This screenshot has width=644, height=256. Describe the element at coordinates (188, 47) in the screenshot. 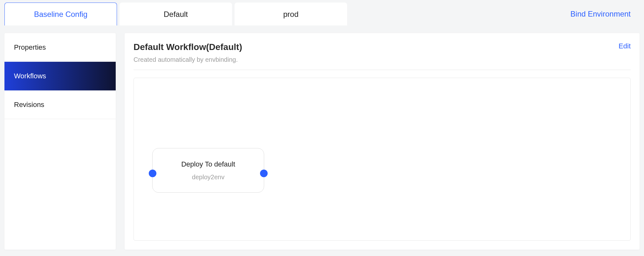

I see `workflow-title: Default Workflow(Default)` at that location.